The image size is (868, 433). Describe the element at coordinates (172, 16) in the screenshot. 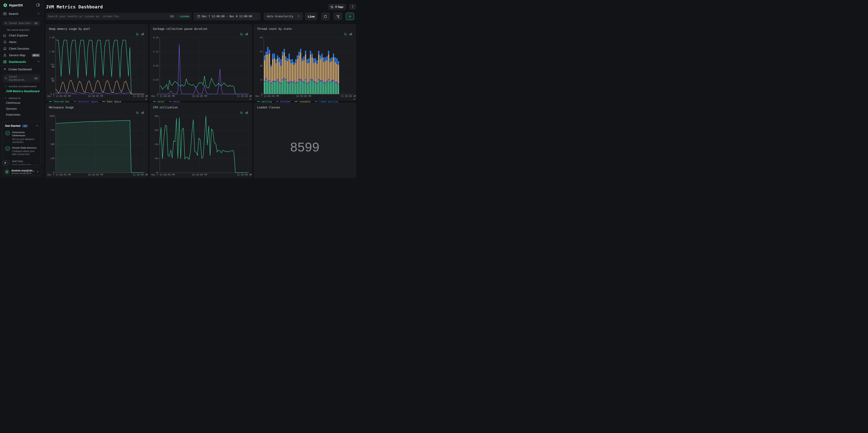

I see `sql-option: SQL` at that location.